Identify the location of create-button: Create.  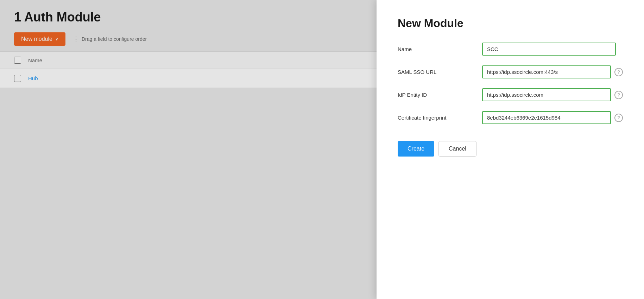
(416, 149).